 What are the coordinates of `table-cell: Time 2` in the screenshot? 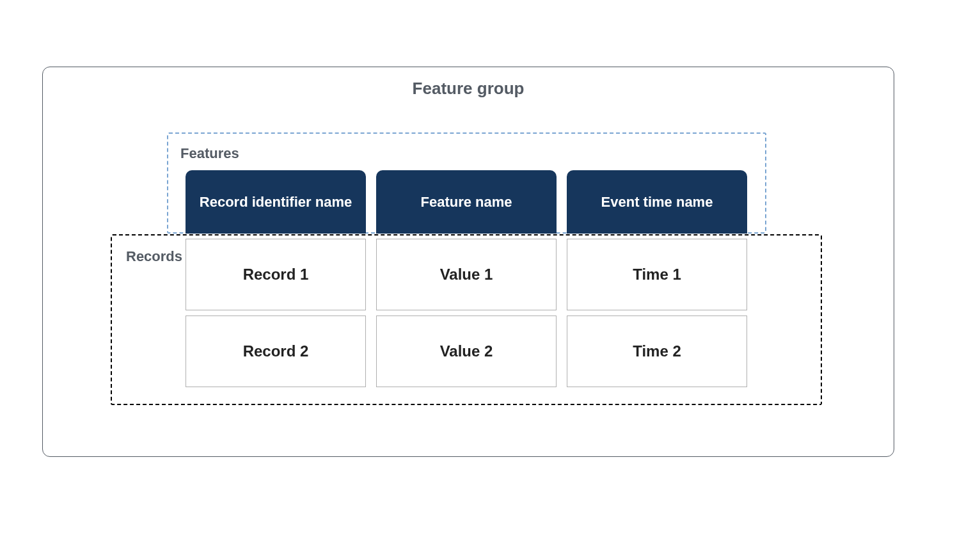 It's located at (657, 351).